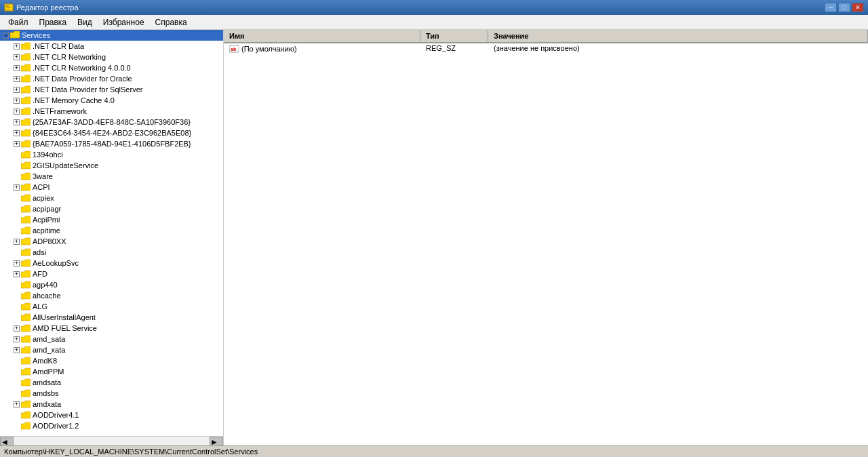 The height and width of the screenshot is (457, 868). What do you see at coordinates (111, 274) in the screenshot?
I see `tree-item: +AFD` at bounding box center [111, 274].